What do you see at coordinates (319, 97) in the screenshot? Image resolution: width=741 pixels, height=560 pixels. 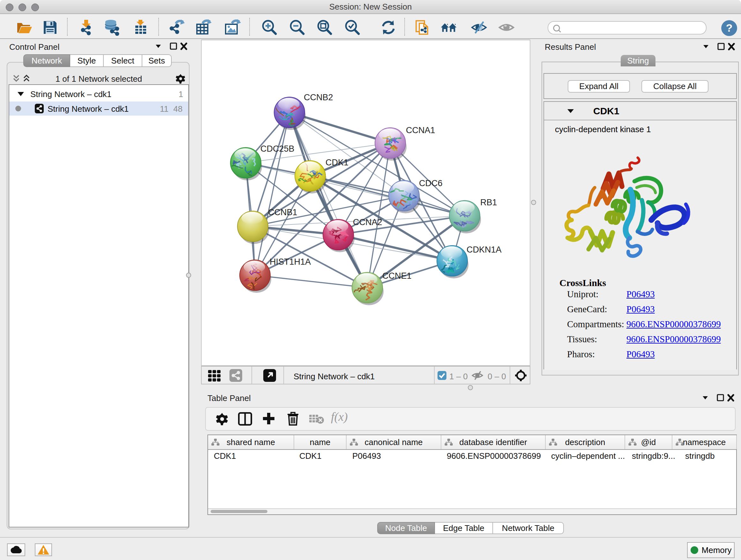 I see `svg-text: CCNB2` at bounding box center [319, 97].